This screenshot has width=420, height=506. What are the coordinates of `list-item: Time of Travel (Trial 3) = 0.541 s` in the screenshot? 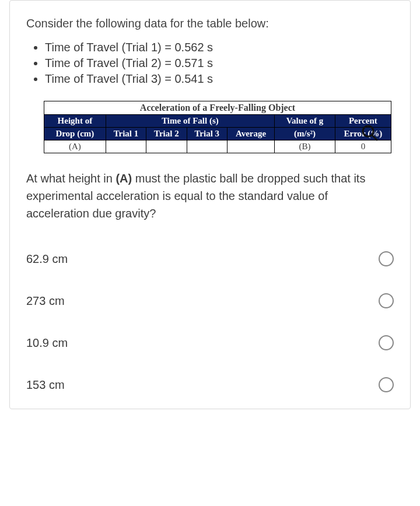 It's located at (219, 79).